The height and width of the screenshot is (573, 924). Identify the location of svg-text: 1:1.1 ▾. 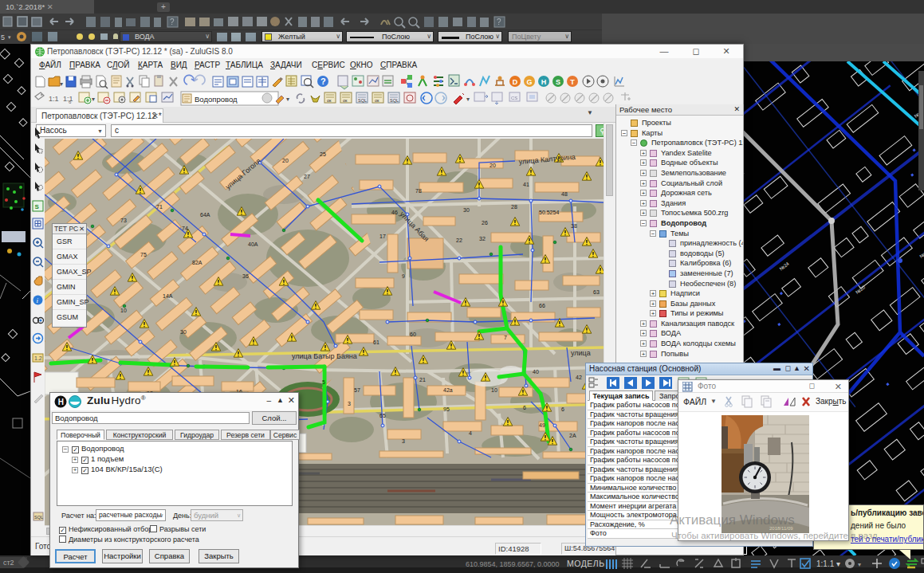
(828, 564).